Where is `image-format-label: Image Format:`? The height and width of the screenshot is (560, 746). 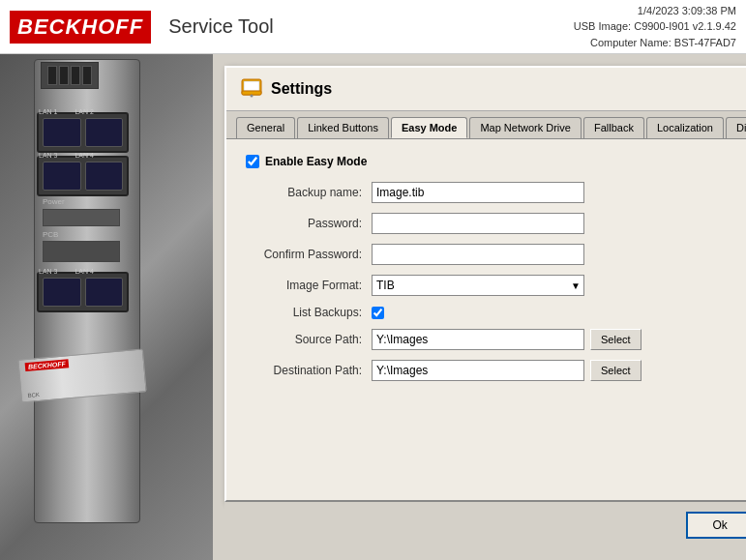
image-format-label: Image Format: is located at coordinates (309, 285).